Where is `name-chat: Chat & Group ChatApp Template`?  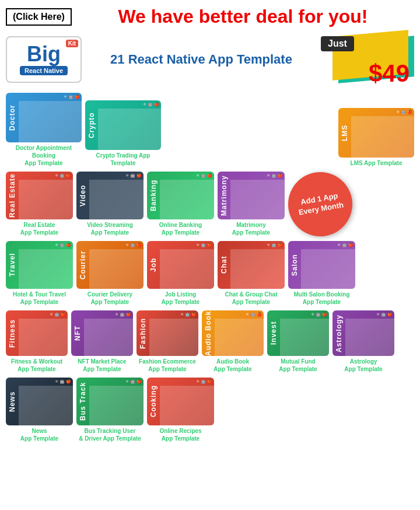 name-chat: Chat & Group ChatApp Template is located at coordinates (251, 298).